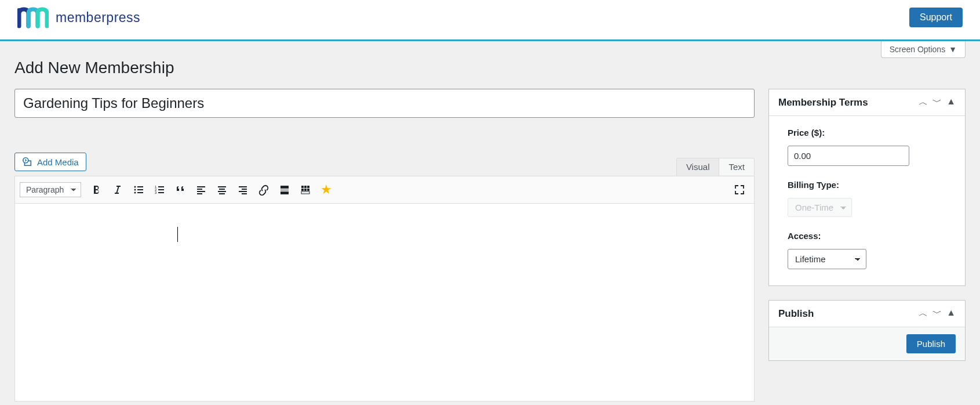 This screenshot has width=980, height=405. What do you see at coordinates (222, 190) in the screenshot?
I see `align-center-button` at bounding box center [222, 190].